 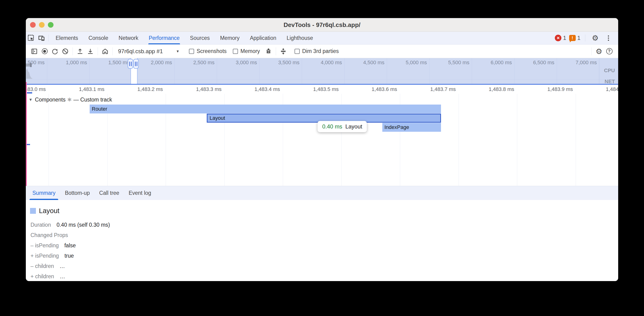 What do you see at coordinates (164, 44) in the screenshot?
I see `selected-tab-underline` at bounding box center [164, 44].